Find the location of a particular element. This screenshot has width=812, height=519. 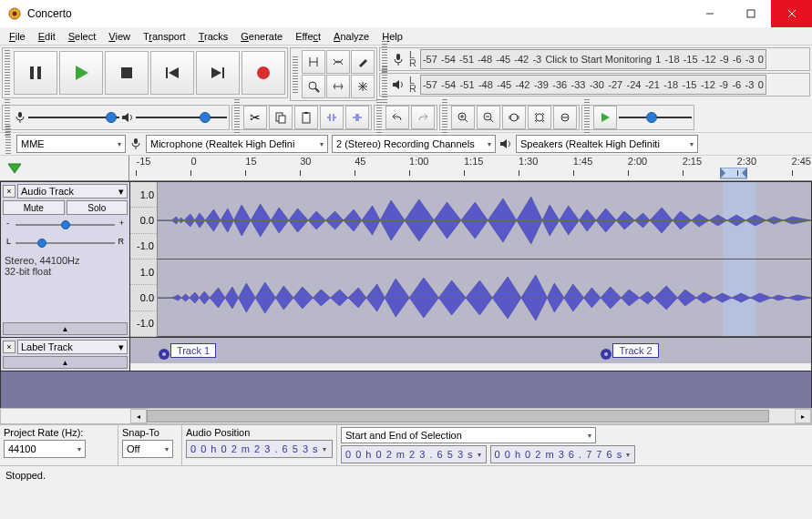

silence-button is located at coordinates (357, 117).